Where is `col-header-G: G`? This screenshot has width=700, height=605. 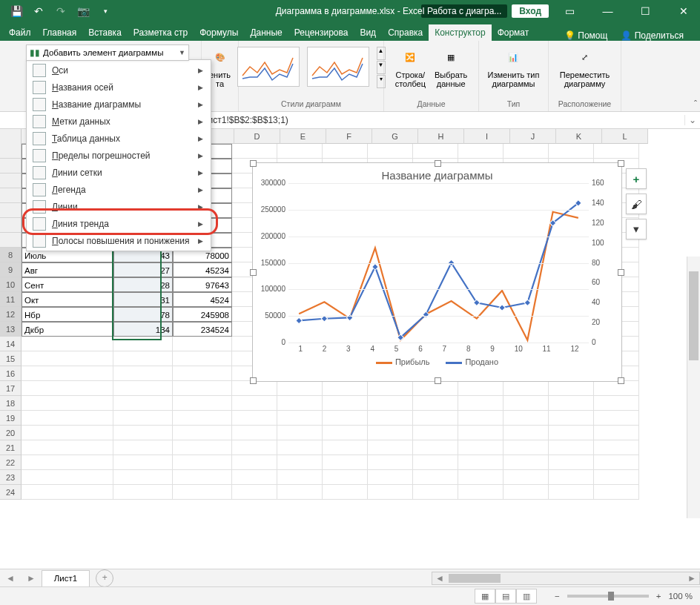
col-header-G: G is located at coordinates (395, 136).